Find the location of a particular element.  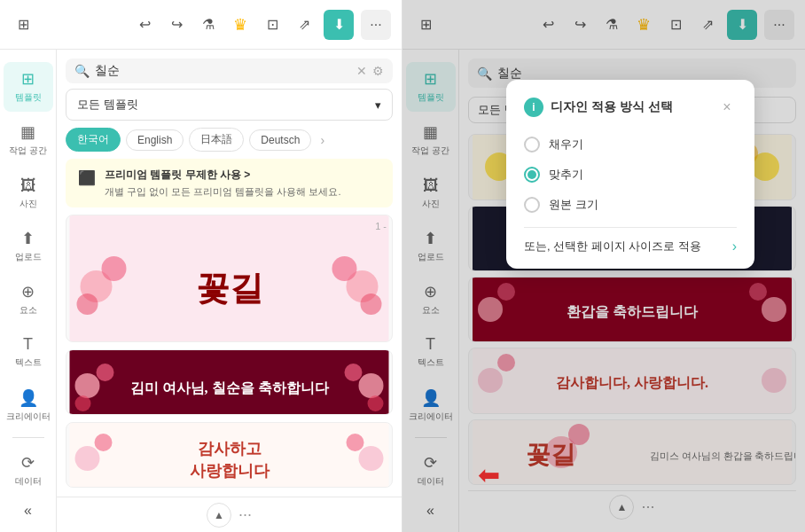

workspace-icon: ▦ is located at coordinates (28, 132).